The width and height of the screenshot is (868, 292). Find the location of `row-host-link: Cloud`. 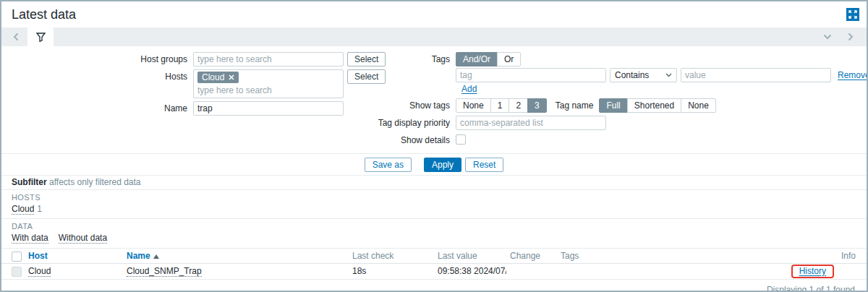

row-host-link: Cloud is located at coordinates (39, 272).